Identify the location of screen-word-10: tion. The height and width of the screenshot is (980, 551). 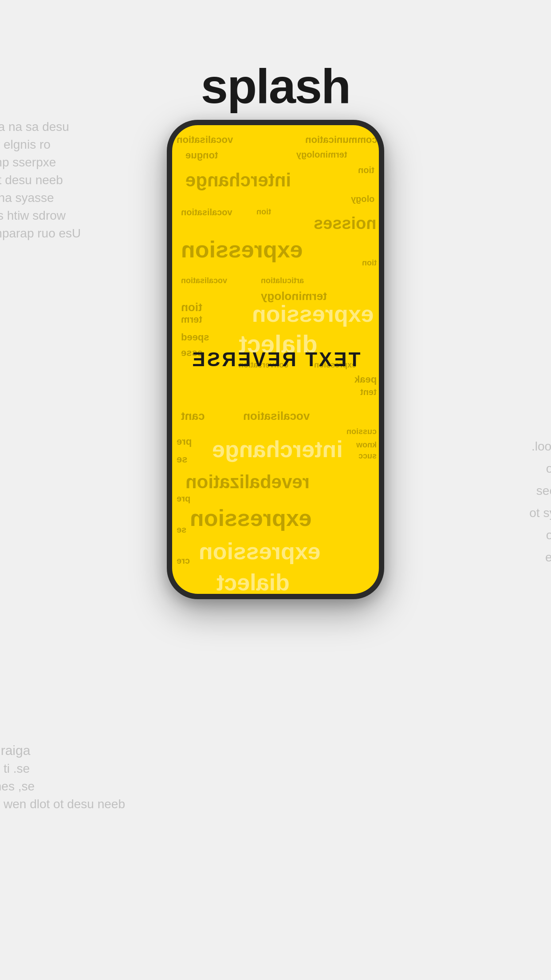
(264, 212).